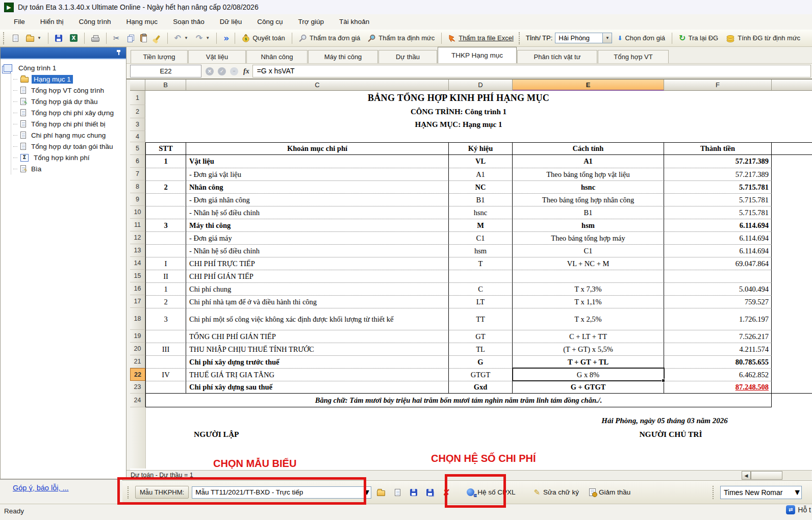 The width and height of the screenshot is (812, 520). Describe the element at coordinates (718, 289) in the screenshot. I see `cell-F16: 5.040.494` at that location.